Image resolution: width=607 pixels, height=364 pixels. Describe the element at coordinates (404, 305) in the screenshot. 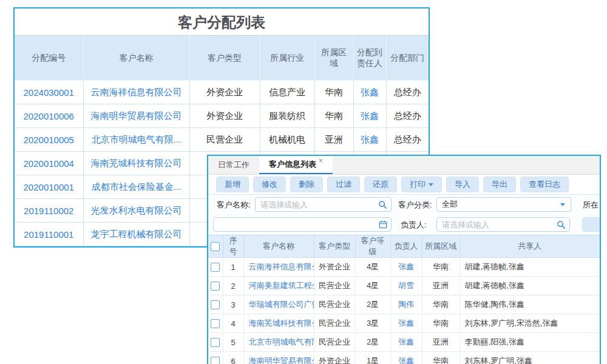

I see `table-row: 3华瑞城有限公司广告设计部民营企业2星陶伟华南陈华健,陶伟,张鑫` at that location.